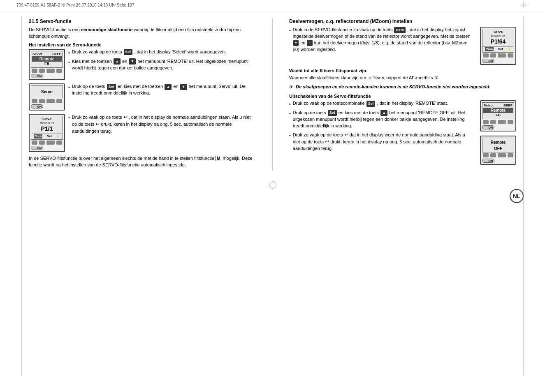 This screenshot has height=392, width=545. I want to click on off-label-r3b: OFF, so click(498, 149).